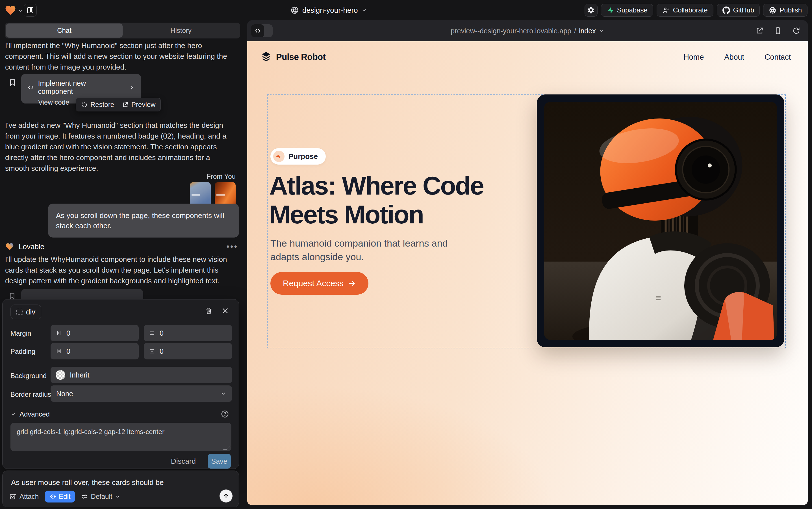 The width and height of the screenshot is (812, 509). Describe the element at coordinates (30, 414) in the screenshot. I see `advanced-section-toggle: Advanced` at that location.